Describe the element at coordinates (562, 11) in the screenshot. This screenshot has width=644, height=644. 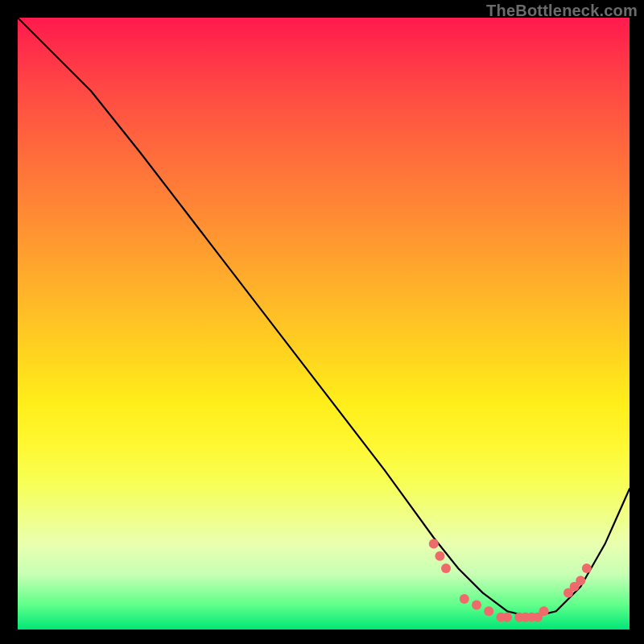
I see `watermark-text: TheBottleneck.com` at that location.